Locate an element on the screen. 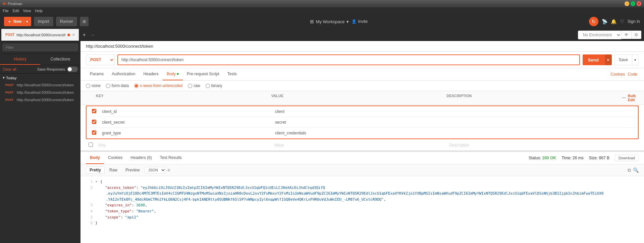  history-item-1: POST http://localhost:5000/connect/token is located at coordinates (40, 85).